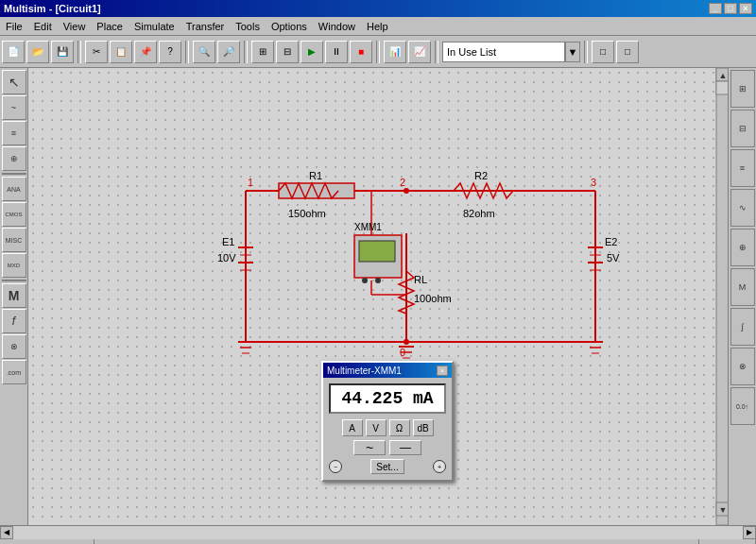 This screenshot has height=544, width=756. What do you see at coordinates (746, 8) in the screenshot?
I see `close-button: ×` at bounding box center [746, 8].